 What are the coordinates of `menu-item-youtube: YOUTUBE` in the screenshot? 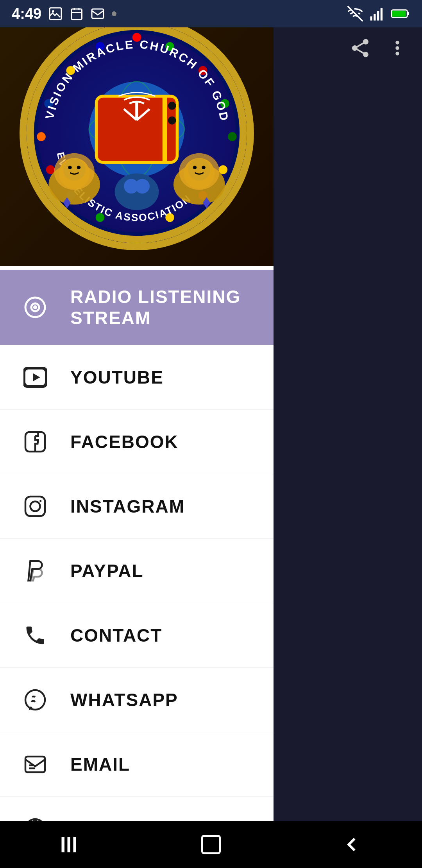 It's located at (137, 378).